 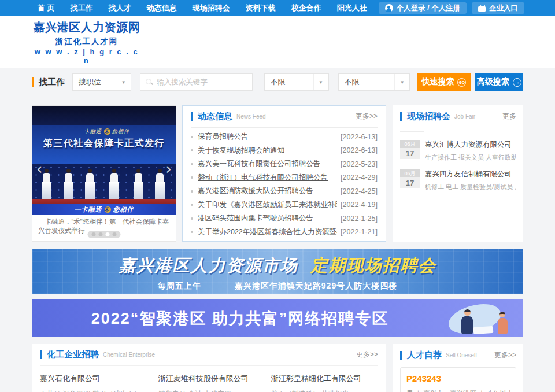 I want to click on person-icon, so click(x=389, y=8).